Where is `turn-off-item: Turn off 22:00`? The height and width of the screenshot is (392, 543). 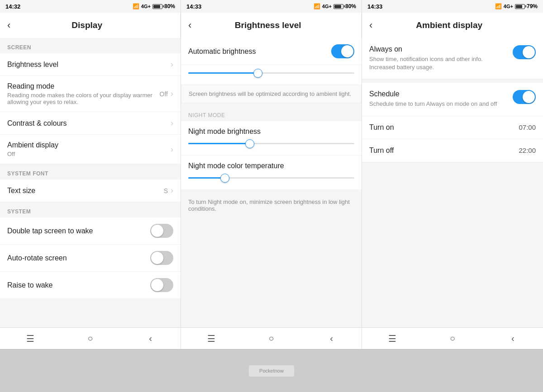 turn-off-item: Turn off 22:00 is located at coordinates (452, 151).